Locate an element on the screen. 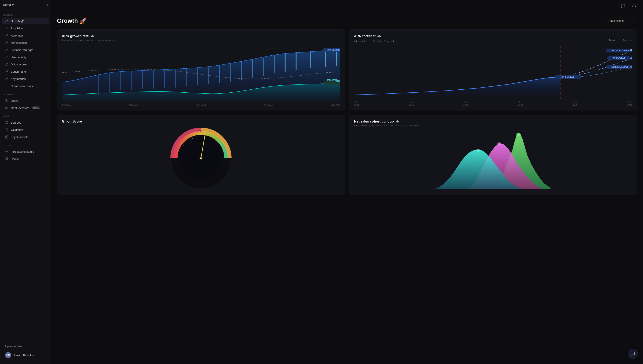  arr-forecast-title: ARR forecast is located at coordinates (365, 36).